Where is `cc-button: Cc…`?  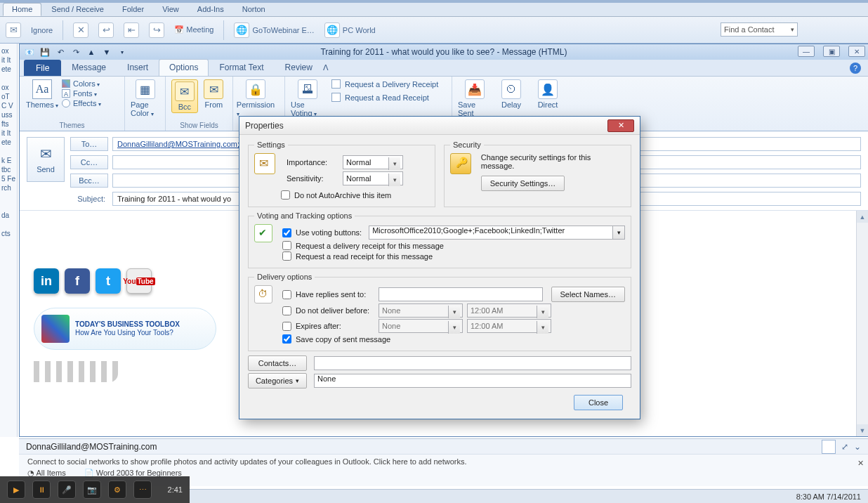 cc-button: Cc… is located at coordinates (89, 162).